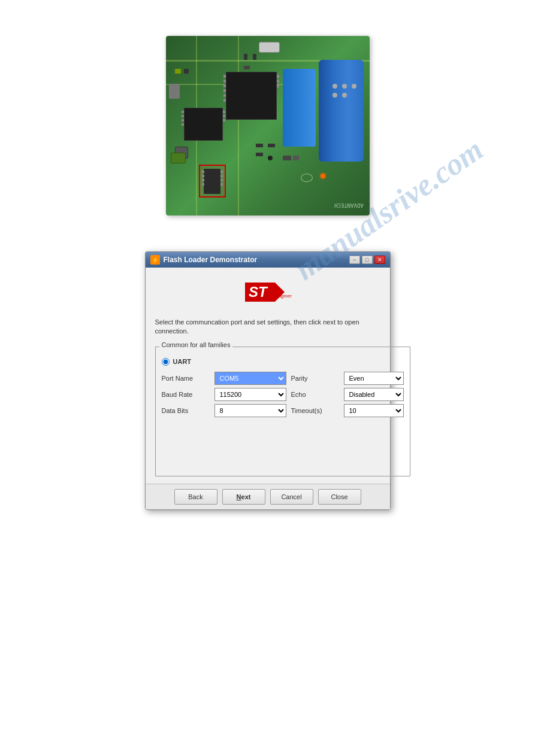 This screenshot has height=756, width=535. What do you see at coordinates (374, 378) in the screenshot?
I see `parity-select: Even None Odd` at bounding box center [374, 378].